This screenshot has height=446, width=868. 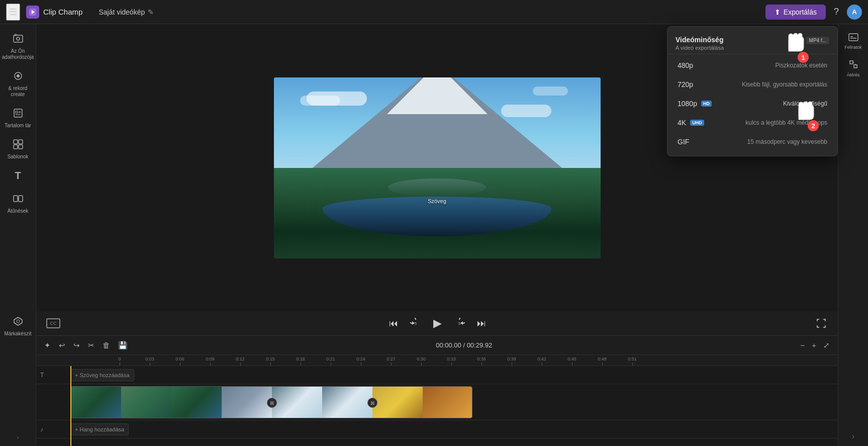 I want to click on audio-track-content: + Hang hozzáadása, so click(x=454, y=429).